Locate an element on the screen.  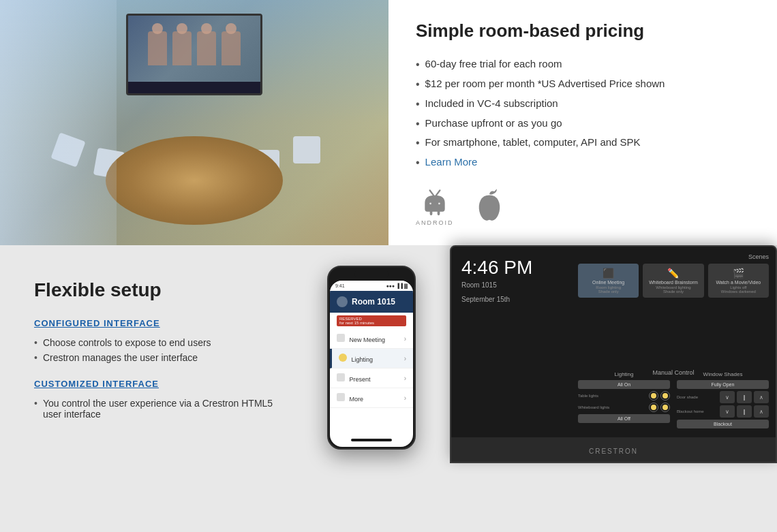
panel-room: Room 1015 is located at coordinates (497, 285).